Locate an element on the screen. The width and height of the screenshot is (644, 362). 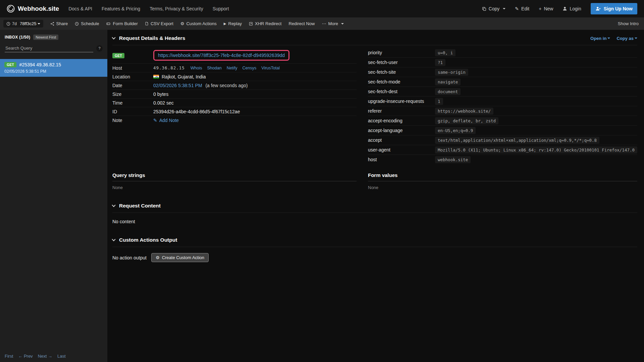
open-in-menu: Open in is located at coordinates (600, 38).